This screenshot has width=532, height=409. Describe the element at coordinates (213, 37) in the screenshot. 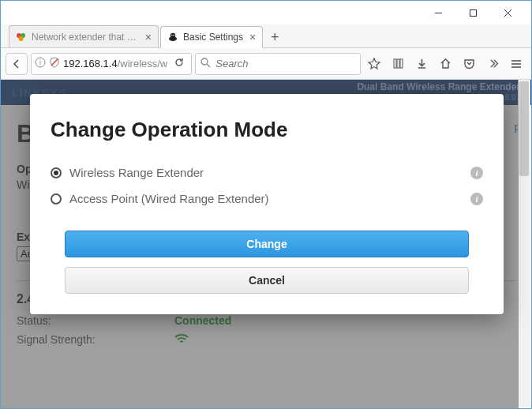

I see `tab-label-1: Basic Settings` at that location.